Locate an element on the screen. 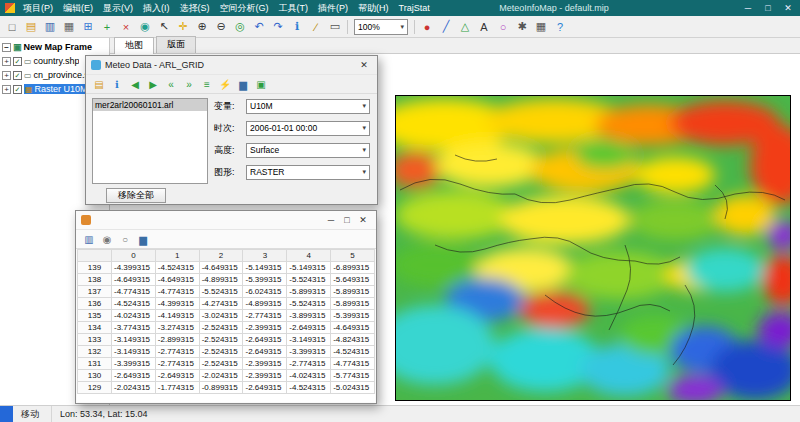 The image size is (800, 422). full-extent-icon: ◎ is located at coordinates (240, 27).